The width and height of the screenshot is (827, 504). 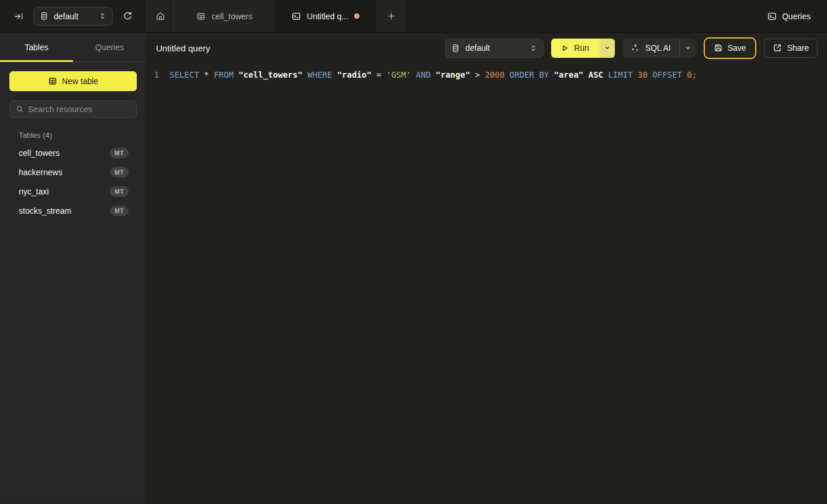 I want to click on sql-token: 2000, so click(x=495, y=75).